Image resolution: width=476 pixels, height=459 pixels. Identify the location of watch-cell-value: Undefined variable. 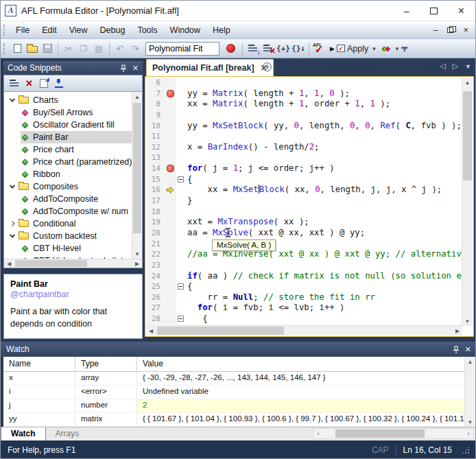
(306, 392).